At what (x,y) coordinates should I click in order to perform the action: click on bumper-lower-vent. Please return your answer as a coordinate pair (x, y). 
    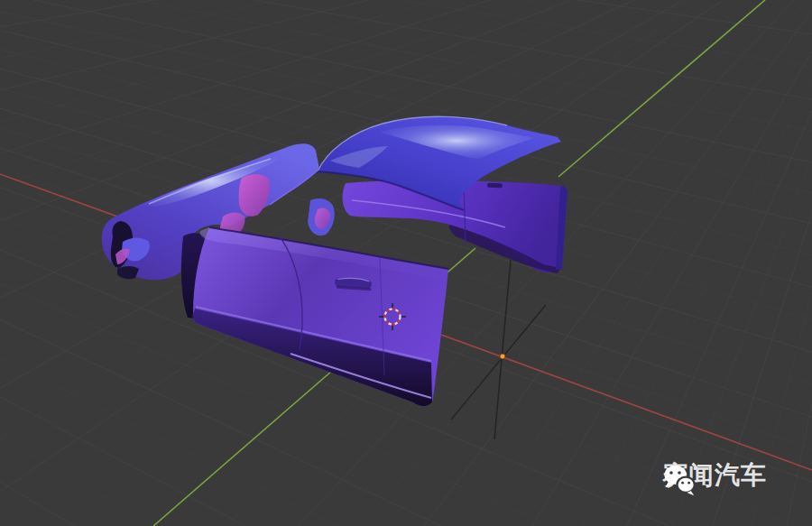
    Looking at the image, I should click on (128, 272).